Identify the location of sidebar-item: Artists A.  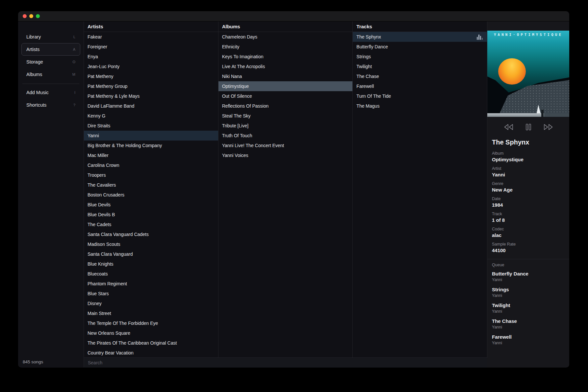
(51, 49).